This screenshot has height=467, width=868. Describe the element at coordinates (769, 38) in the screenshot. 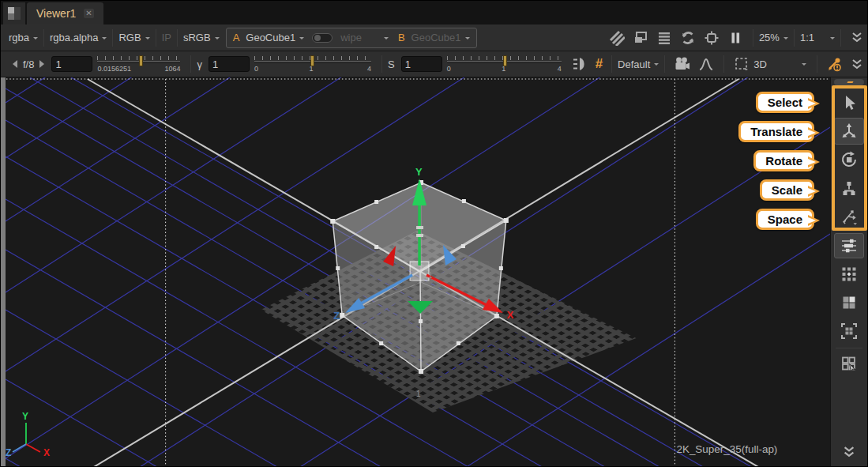

I see `zoom-value: 25%` at that location.